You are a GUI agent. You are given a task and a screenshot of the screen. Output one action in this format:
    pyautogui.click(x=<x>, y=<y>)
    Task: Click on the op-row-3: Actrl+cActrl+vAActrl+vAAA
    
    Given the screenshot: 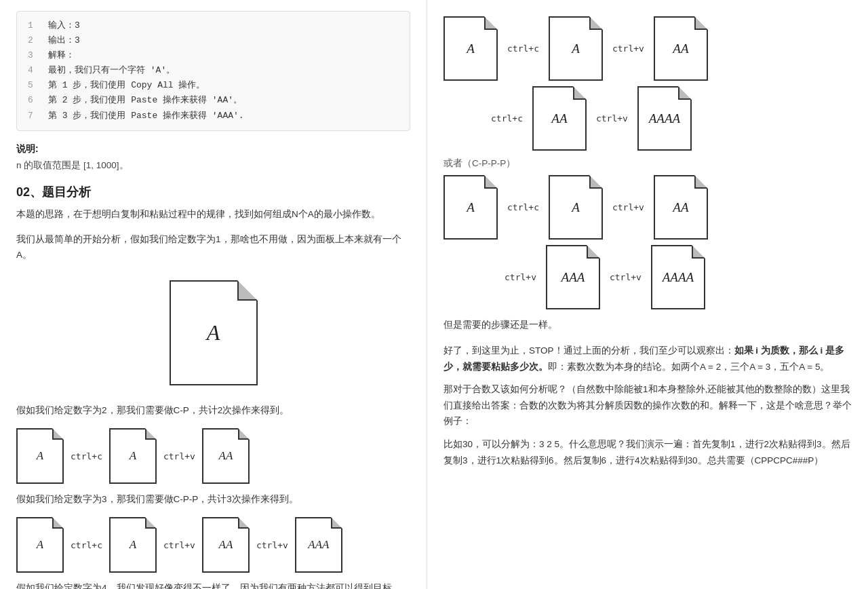 What is the action you would take?
    pyautogui.click(x=213, y=545)
    